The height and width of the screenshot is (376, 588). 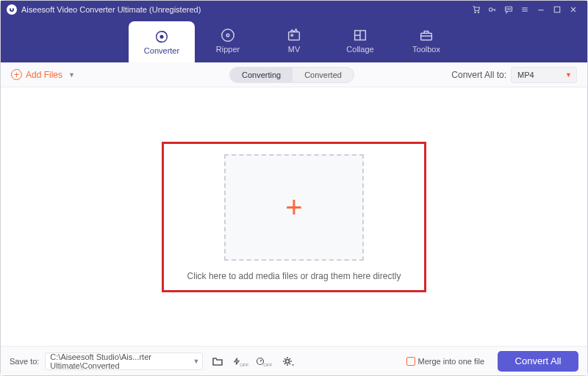 I want to click on seg-converting: Converting, so click(x=262, y=75).